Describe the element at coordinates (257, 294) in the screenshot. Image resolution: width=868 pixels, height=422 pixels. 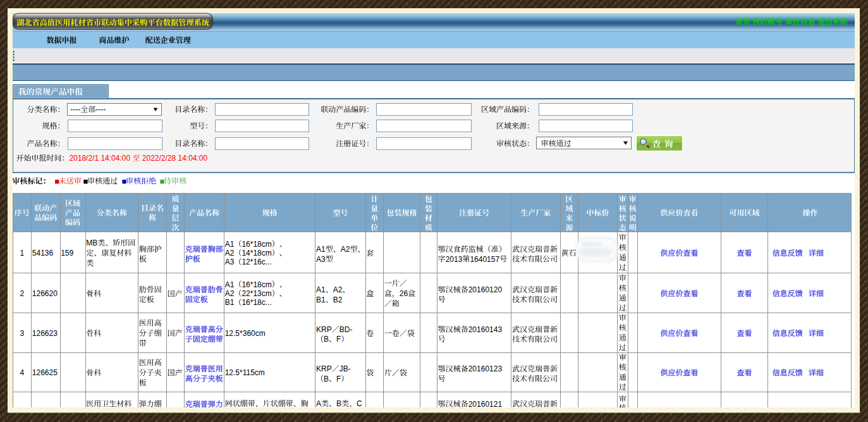
I see `svg-text: 22*13cm` at that location.